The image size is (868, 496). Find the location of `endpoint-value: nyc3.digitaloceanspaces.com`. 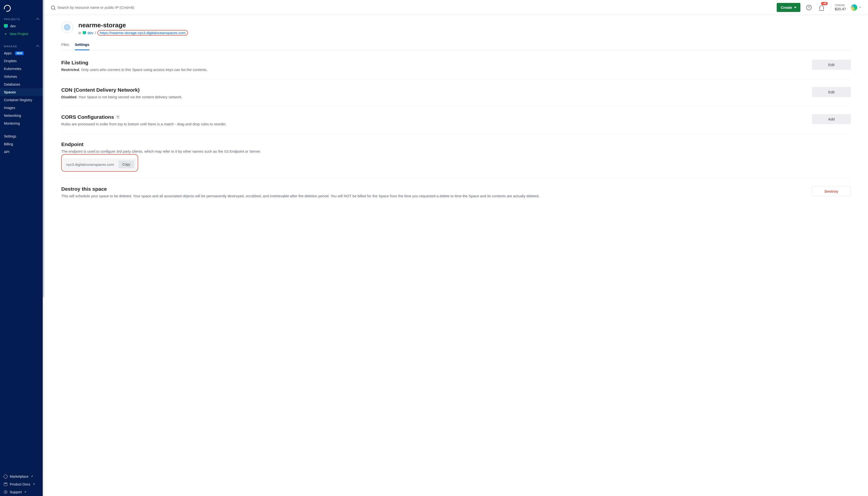

endpoint-value: nyc3.digitaloceanspaces.com is located at coordinates (90, 165).